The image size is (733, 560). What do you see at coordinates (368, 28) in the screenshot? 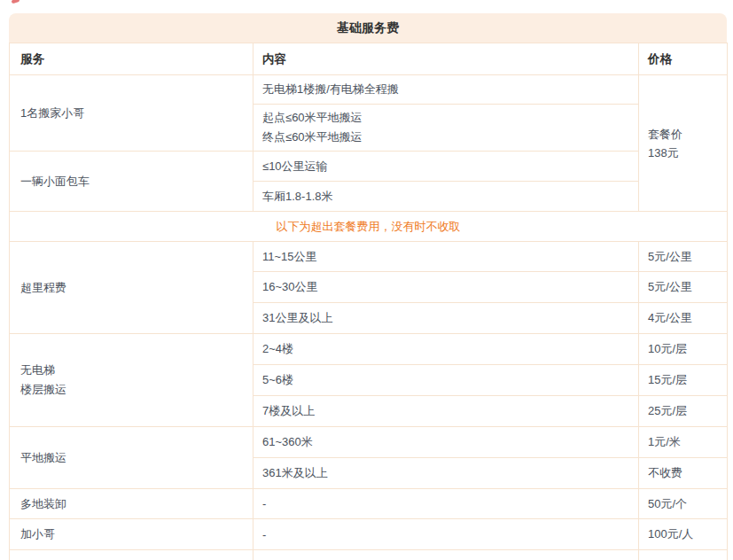
I see `card-title: 基础服务费` at bounding box center [368, 28].